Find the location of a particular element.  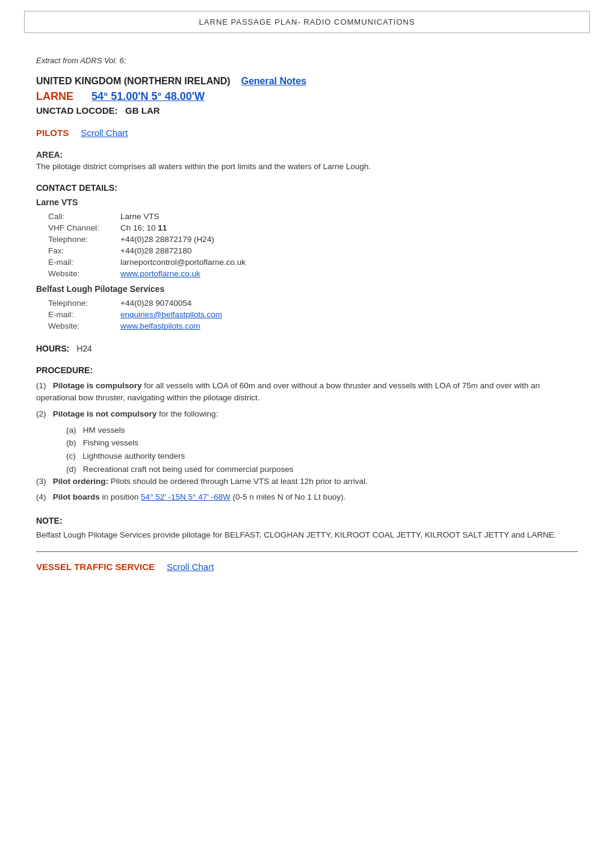

area-label: AREA: is located at coordinates (307, 155).